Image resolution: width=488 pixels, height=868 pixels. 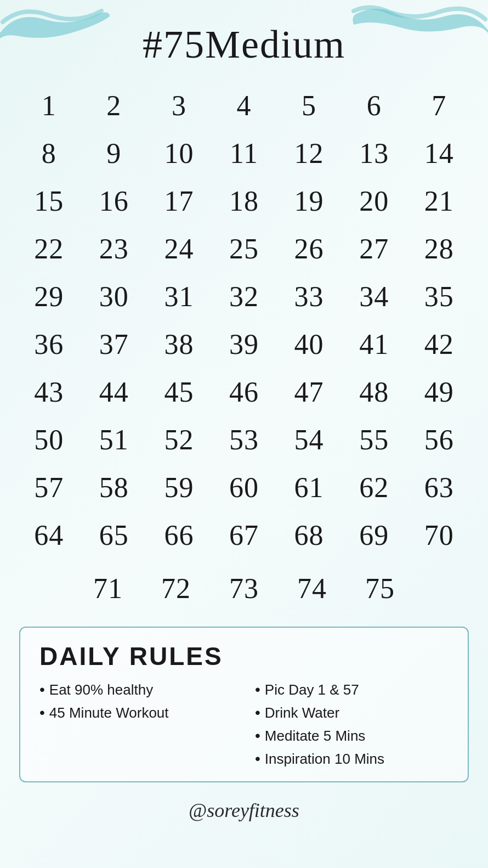 I want to click on daily-rules-title: DAILY RULES, so click(x=244, y=656).